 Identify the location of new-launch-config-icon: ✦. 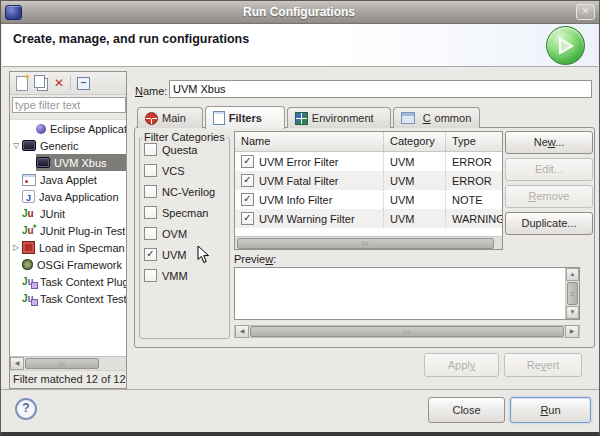
(22, 84).